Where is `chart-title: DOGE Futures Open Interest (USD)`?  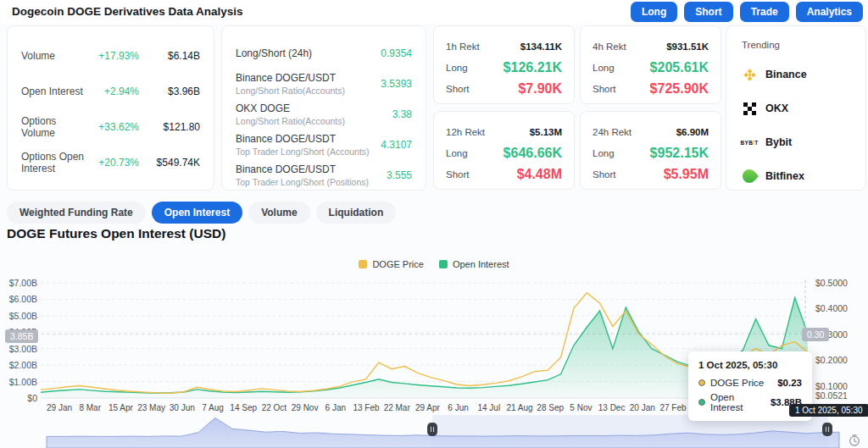 chart-title: DOGE Futures Open Interest (USD) is located at coordinates (116, 234).